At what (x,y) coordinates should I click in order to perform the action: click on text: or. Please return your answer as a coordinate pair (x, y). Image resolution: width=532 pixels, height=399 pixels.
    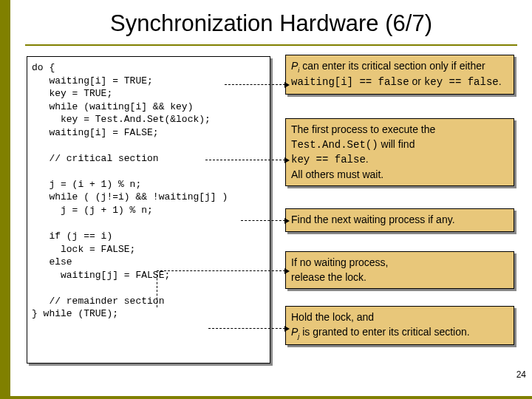
    Looking at the image, I should click on (417, 81).